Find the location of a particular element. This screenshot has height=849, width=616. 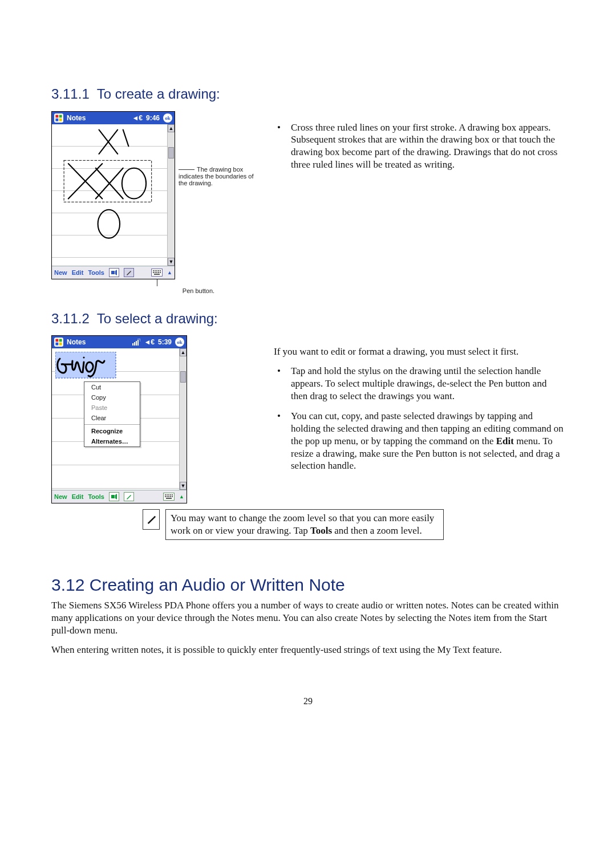

pda1-menubar: New Edit Tools ▲ is located at coordinates (113, 273).